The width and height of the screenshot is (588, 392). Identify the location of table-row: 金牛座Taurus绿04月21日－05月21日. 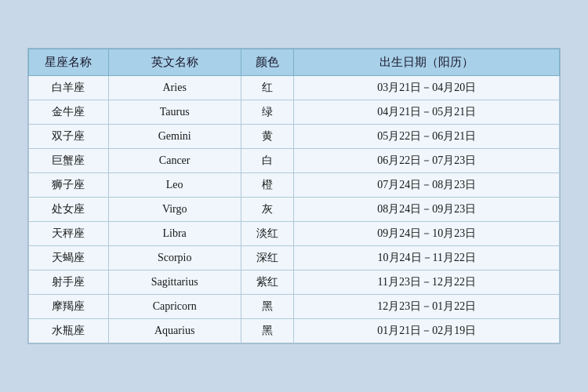
(295, 113).